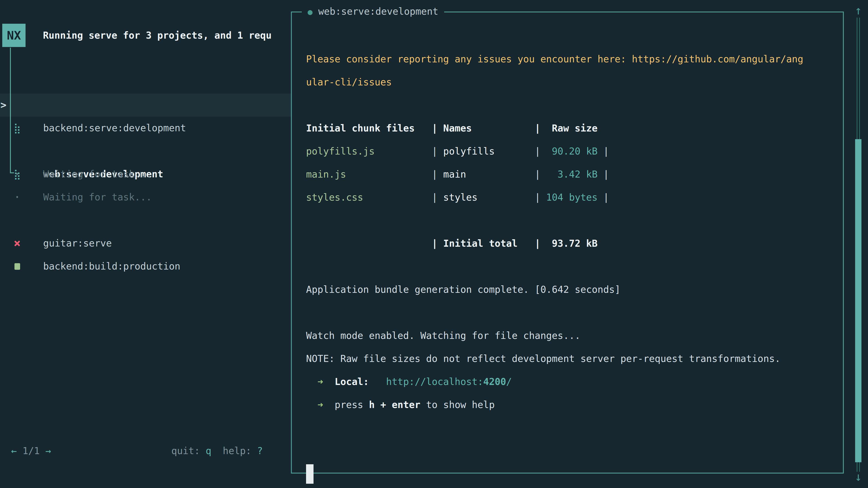 The height and width of the screenshot is (488, 868). I want to click on notice-line-1: Please consider reporting any issues you…, so click(570, 59).